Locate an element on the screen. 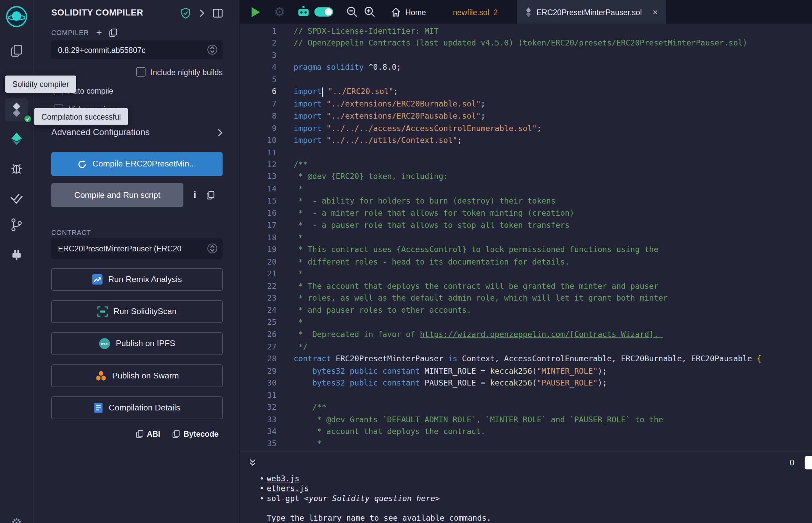 Image resolution: width=812 pixels, height=523 pixels. line-number: 34 is located at coordinates (258, 432).